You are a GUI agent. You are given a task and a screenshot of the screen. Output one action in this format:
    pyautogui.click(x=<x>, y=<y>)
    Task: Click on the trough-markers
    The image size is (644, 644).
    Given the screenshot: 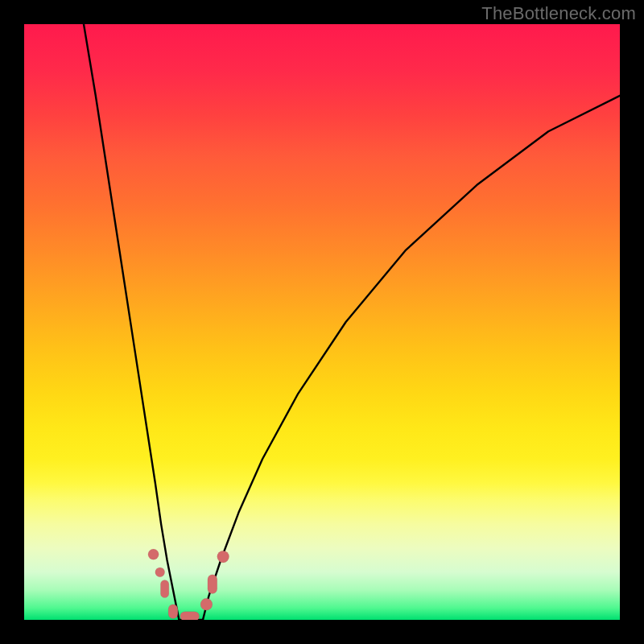 What is the action you would take?
    pyautogui.click(x=188, y=584)
    